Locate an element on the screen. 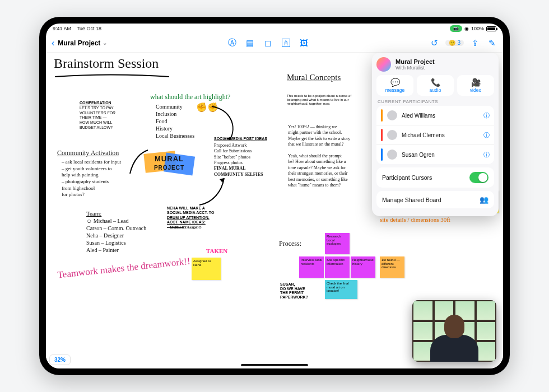  concepts-paragraph: This needs to be a project about a sense… is located at coordinates (326, 100).